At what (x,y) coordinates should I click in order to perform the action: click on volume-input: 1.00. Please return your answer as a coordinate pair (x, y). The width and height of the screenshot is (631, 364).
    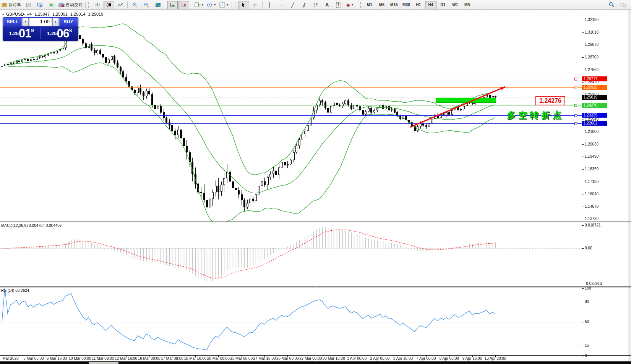
    Looking at the image, I should click on (41, 22).